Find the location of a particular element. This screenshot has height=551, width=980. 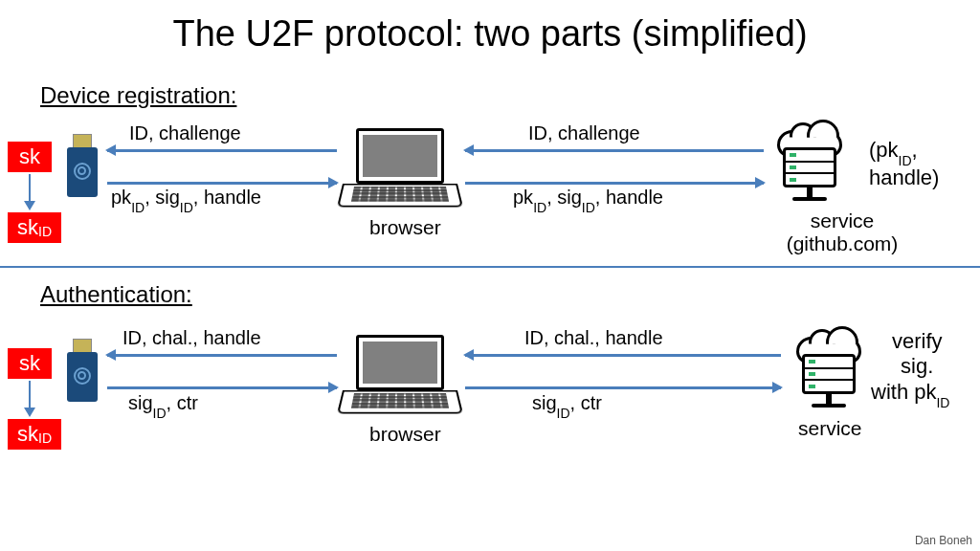

section-authentication-label: Authentication: is located at coordinates (117, 295).